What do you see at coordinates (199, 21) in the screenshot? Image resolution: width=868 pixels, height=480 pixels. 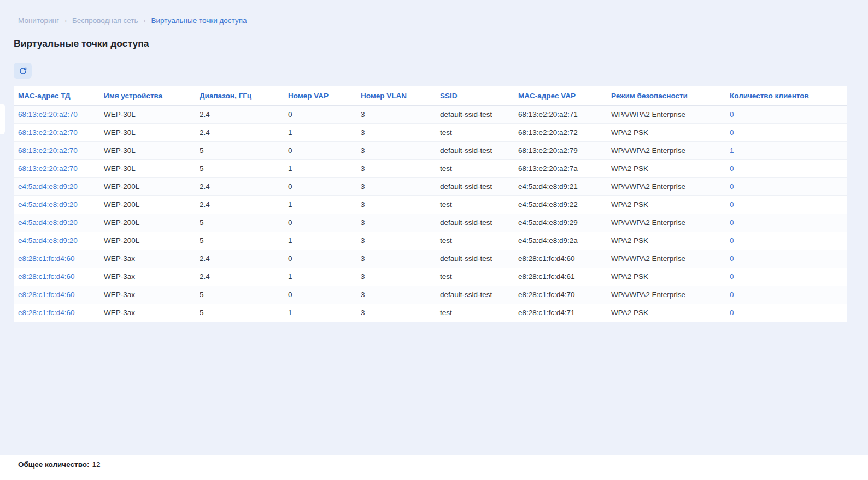 I see `breadcrumb-item-current: Виртуальные точки доступа` at bounding box center [199, 21].